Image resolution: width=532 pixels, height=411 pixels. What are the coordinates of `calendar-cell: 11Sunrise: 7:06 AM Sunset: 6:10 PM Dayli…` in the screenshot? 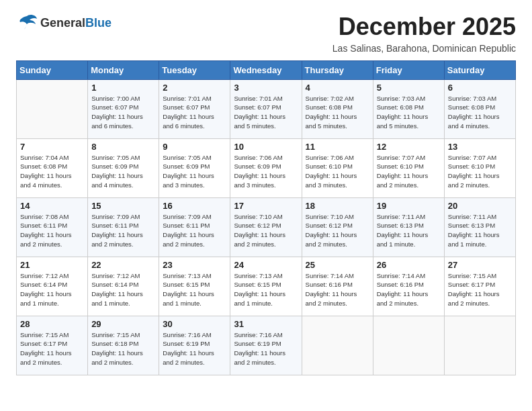 It's located at (337, 168).